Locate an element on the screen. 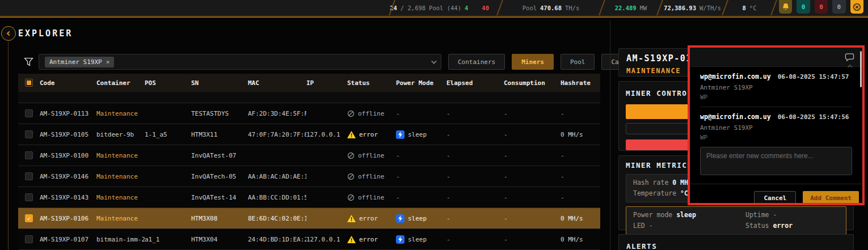  column-header-power-mode: Power Mode is located at coordinates (421, 83).